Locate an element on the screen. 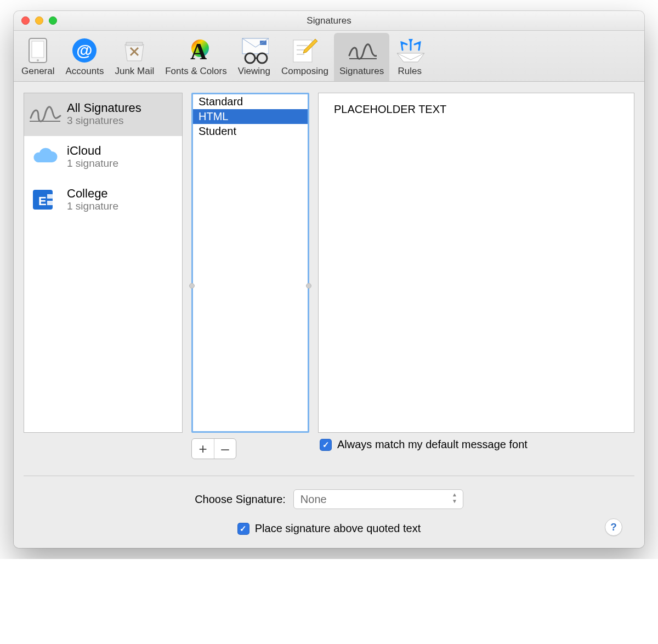 Image resolution: width=658 pixels, height=644 pixels. svg-text: E is located at coordinates (43, 201).